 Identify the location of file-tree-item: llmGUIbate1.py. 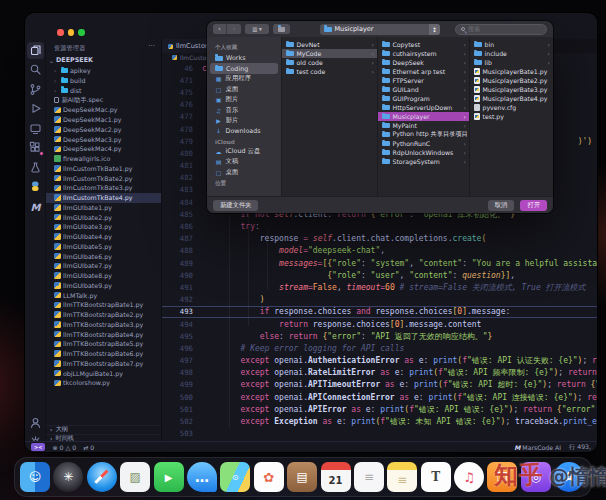
(104, 208).